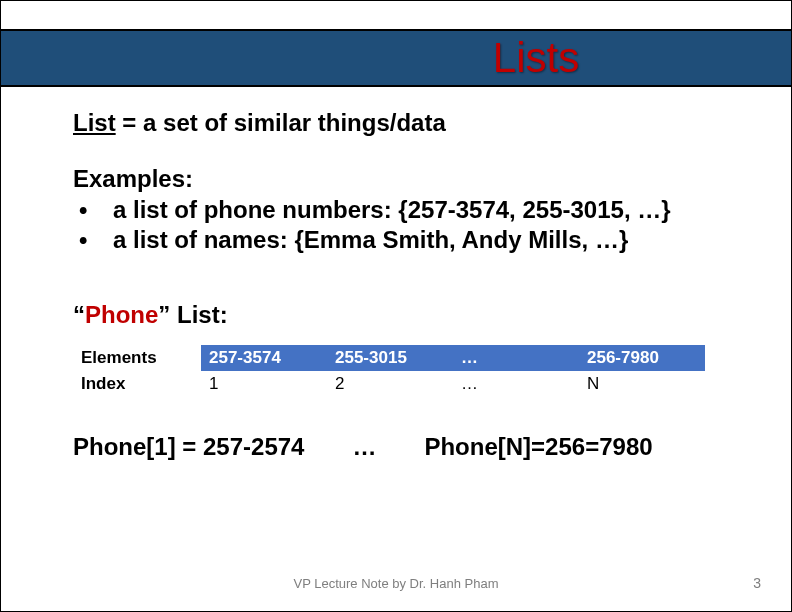 The image size is (792, 612). Describe the element at coordinates (188, 447) in the screenshot. I see `access-left: Phone[1] = 257-2574` at that location.